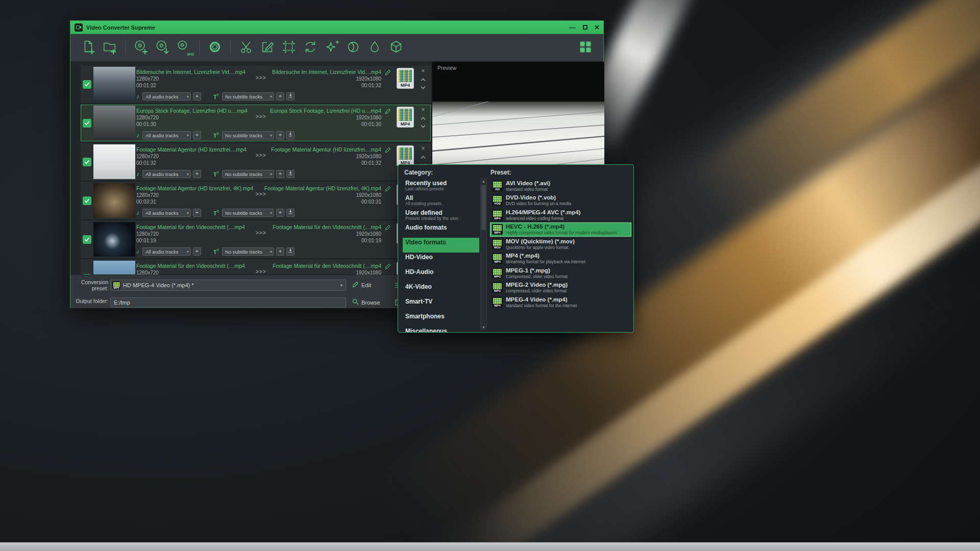 The image size is (980, 551). Describe the element at coordinates (228, 303) in the screenshot. I see `output-folder-input` at that location.